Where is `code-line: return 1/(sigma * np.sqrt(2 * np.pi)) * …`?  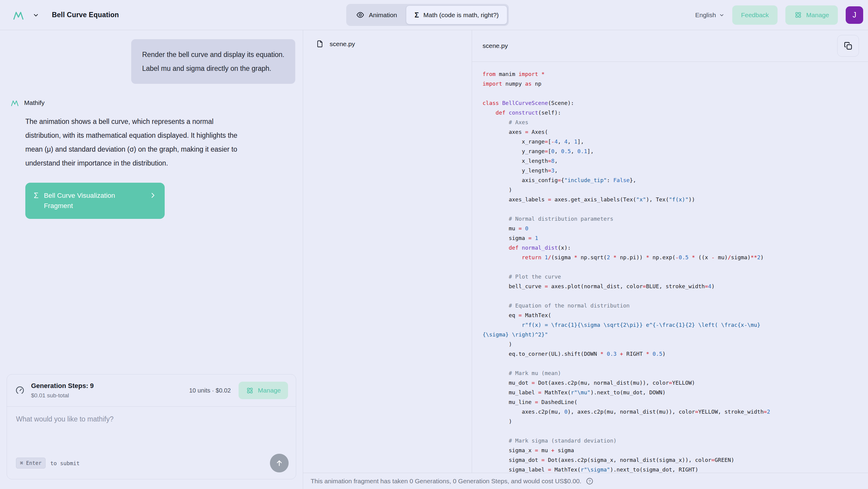
code-line: return 1/(sigma * np.sqrt(2 * np.pi)) * … is located at coordinates (675, 257).